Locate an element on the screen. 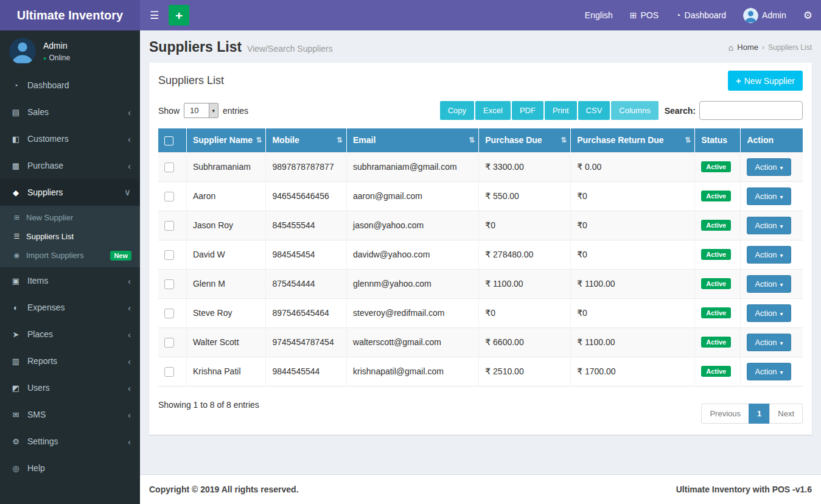 Image resolution: width=821 pixels, height=504 pixels. sidebar-item-reports: ▥Reports‹ is located at coordinates (70, 361).